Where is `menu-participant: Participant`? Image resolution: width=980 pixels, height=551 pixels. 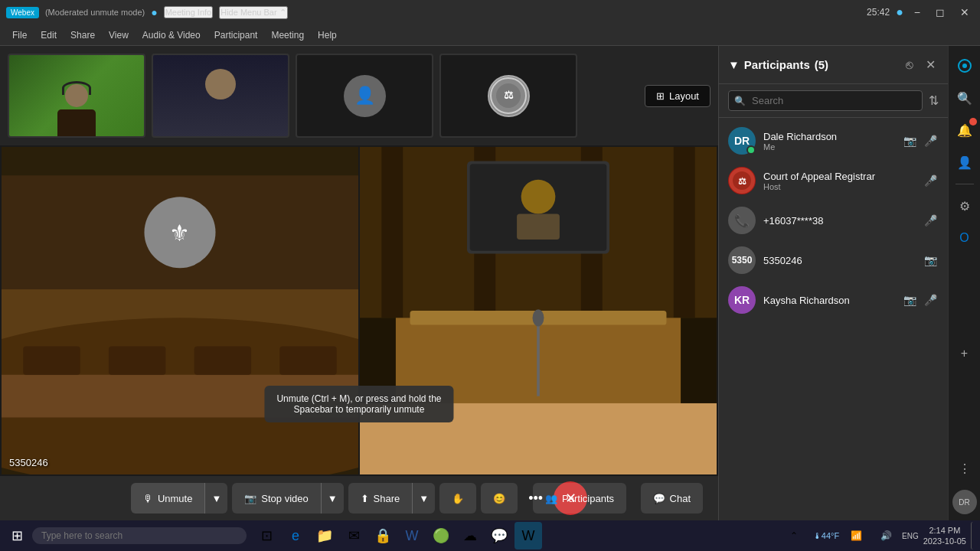 menu-participant: Participant is located at coordinates (236, 35).